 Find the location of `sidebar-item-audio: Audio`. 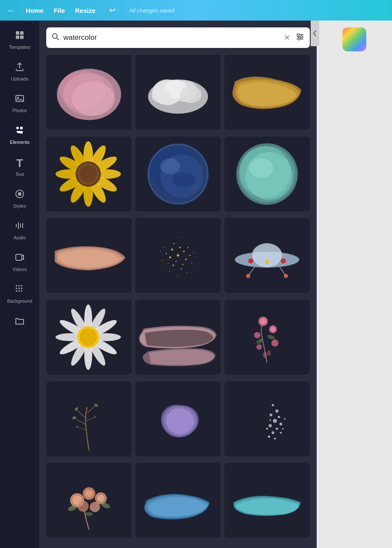

sidebar-item-audio: Audio is located at coordinates (20, 230).